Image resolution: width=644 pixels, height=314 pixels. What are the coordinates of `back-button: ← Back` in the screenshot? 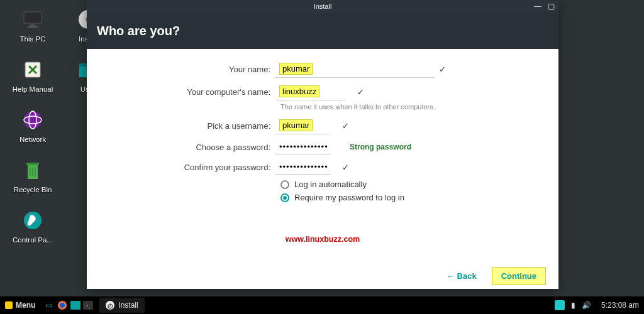 It's located at (462, 276).